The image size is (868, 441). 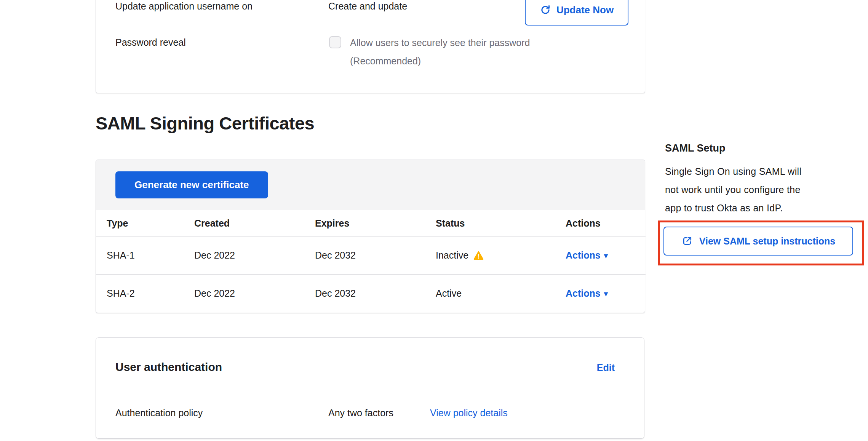 I want to click on user-authentication-card: User authentication Edit Authentication …, so click(x=370, y=388).